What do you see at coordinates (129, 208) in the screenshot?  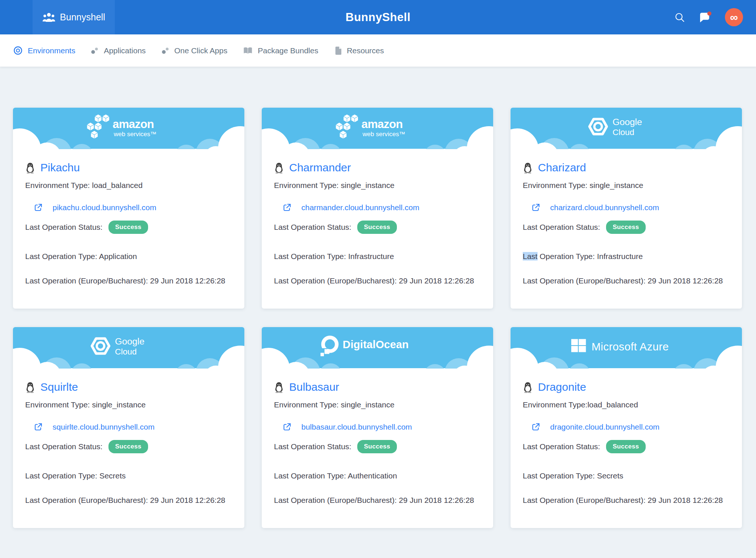 I see `environment-url-row: pikachu.cloud.bunnyshell.com` at bounding box center [129, 208].